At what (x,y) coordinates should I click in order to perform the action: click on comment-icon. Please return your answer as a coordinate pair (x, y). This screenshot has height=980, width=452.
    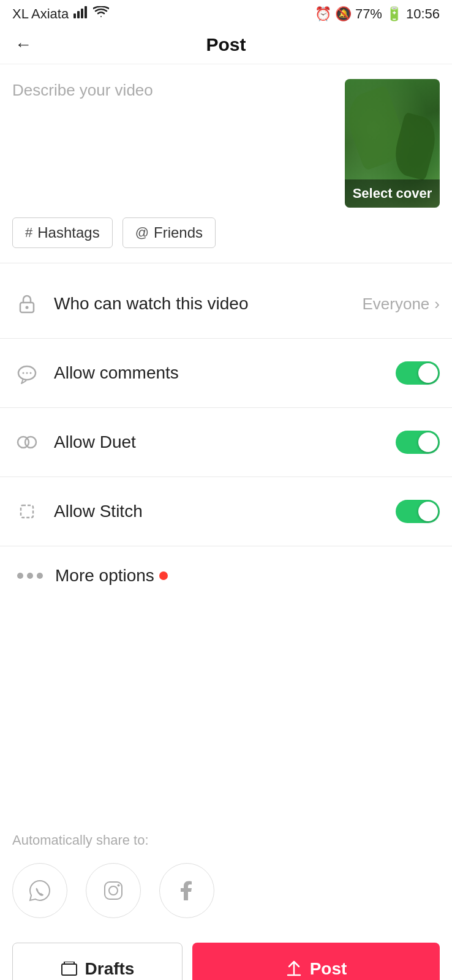
    Looking at the image, I should click on (27, 373).